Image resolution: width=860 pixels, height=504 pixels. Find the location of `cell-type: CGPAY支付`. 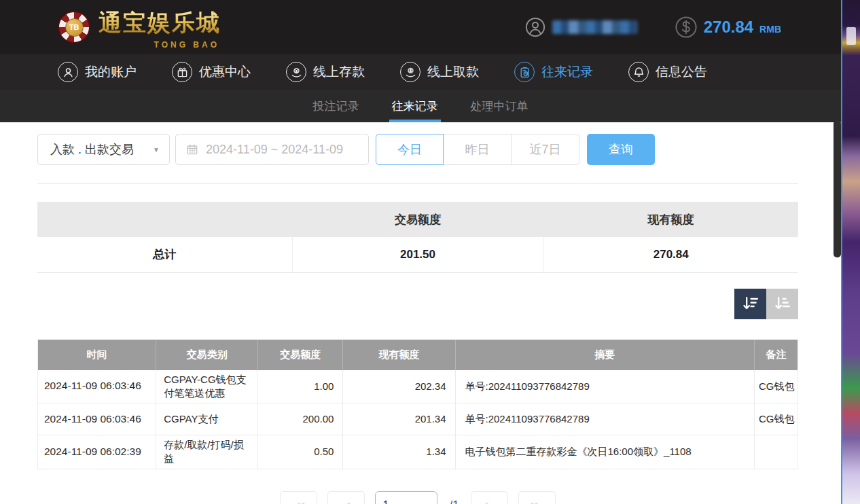

cell-type: CGPAY支付 is located at coordinates (207, 420).